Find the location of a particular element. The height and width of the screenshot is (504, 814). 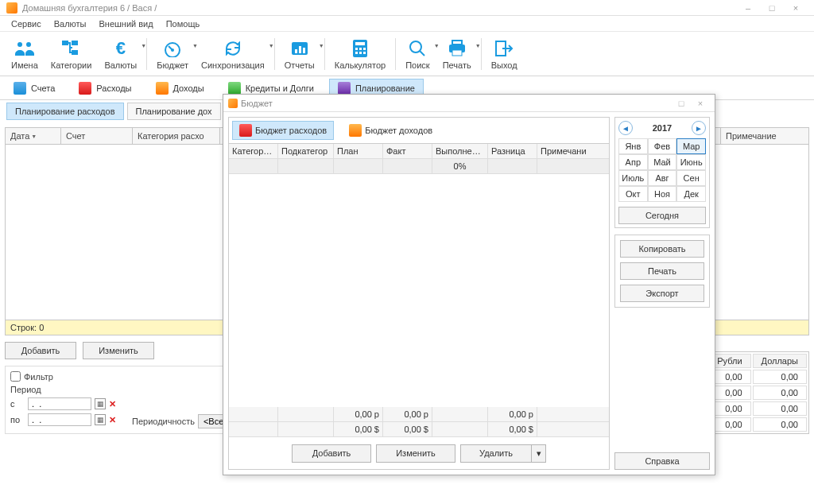

tab-accounts: Счета is located at coordinates (34, 88).